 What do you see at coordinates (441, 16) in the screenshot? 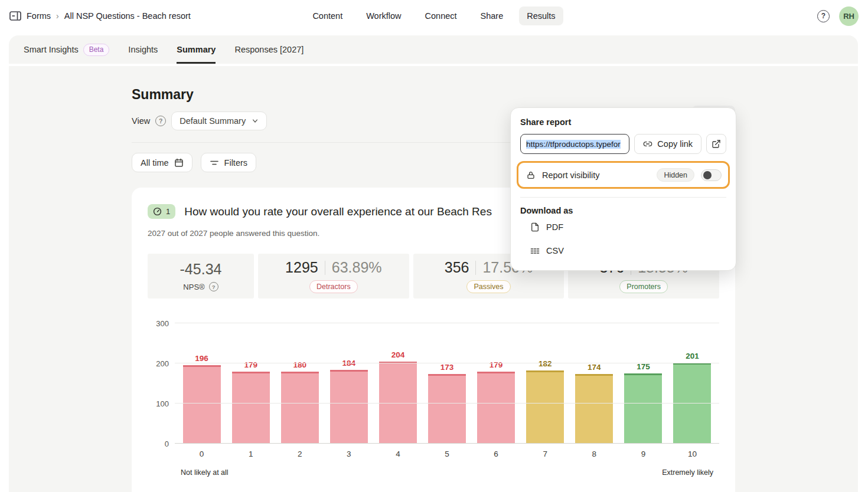
I see `main-tab-connect: Connect` at bounding box center [441, 16].